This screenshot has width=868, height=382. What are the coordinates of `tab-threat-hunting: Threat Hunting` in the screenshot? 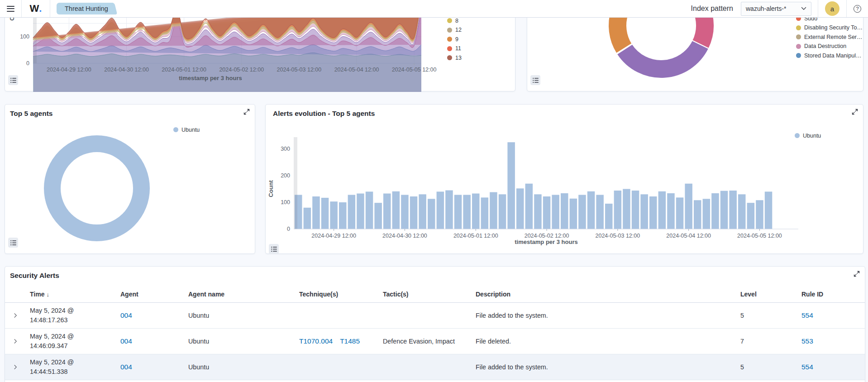 It's located at (84, 9).